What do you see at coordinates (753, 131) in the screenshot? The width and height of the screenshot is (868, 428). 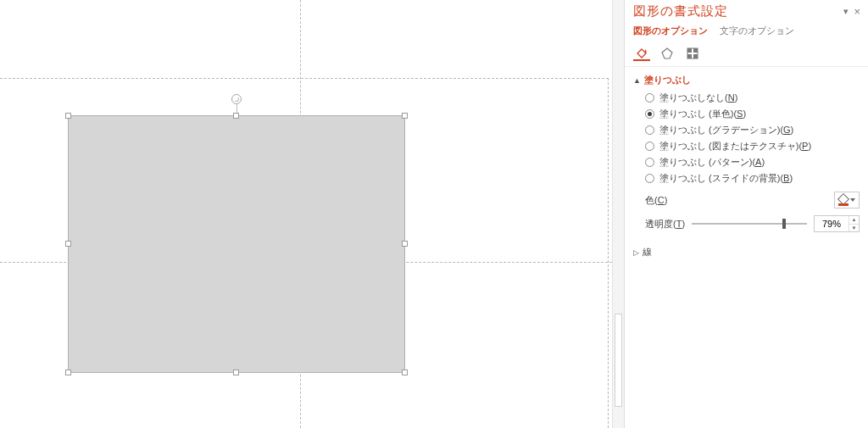 I see `fill-option-gradient: 塗りつぶし (グラデーション)(G)` at bounding box center [753, 131].